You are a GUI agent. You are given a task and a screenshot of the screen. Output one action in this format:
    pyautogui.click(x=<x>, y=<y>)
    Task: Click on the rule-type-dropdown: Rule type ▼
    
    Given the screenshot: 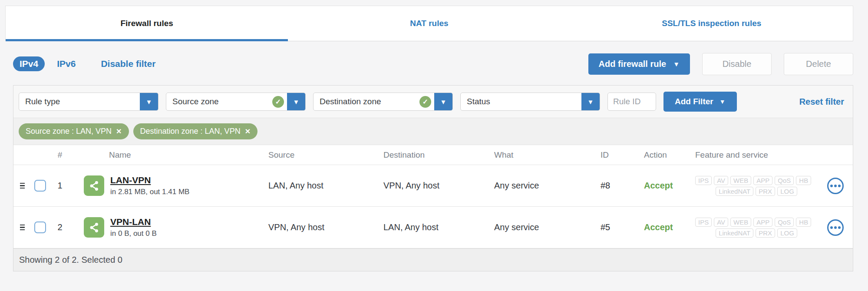 What is the action you would take?
    pyautogui.click(x=89, y=102)
    